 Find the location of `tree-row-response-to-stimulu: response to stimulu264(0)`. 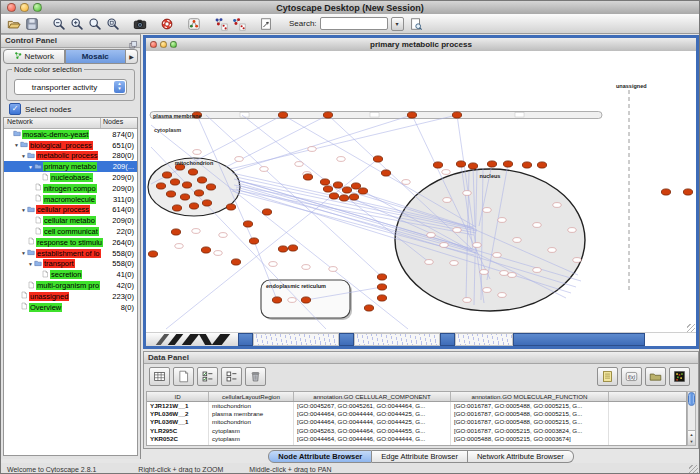

tree-row-response-to-stimulu: response to stimulu264(0) is located at coordinates (70, 242).